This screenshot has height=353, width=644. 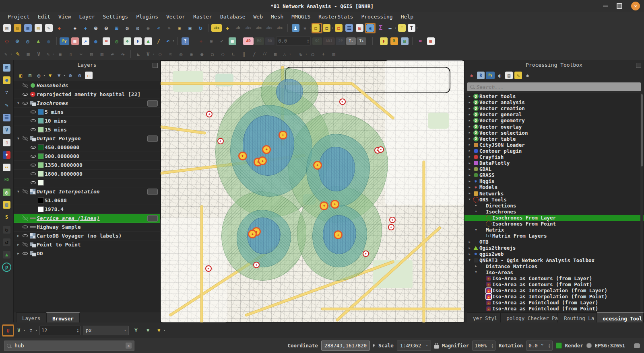 What do you see at coordinates (148, 28) in the screenshot?
I see `zoom-native-button: ◉` at bounding box center [148, 28].